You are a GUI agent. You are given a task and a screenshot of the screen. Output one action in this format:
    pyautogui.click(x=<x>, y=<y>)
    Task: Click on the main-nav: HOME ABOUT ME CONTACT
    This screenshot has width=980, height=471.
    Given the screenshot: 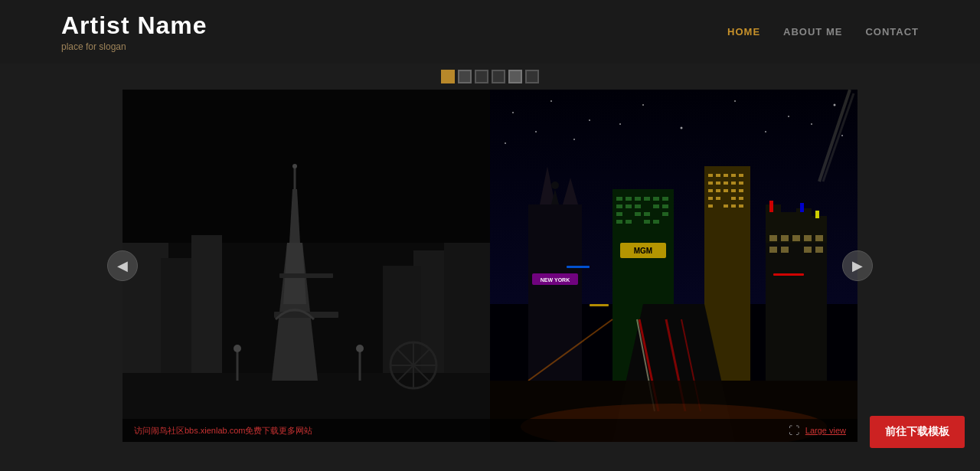 What is the action you would take?
    pyautogui.click(x=823, y=32)
    